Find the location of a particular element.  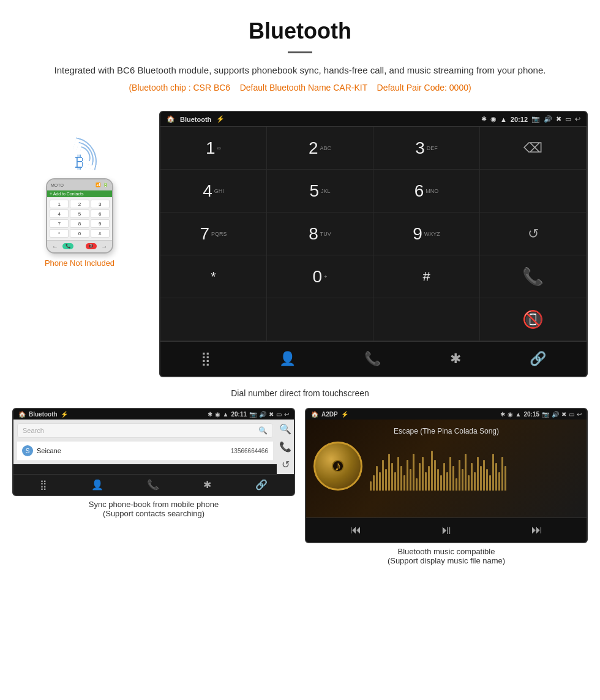

phonebook-title: Bluetooth is located at coordinates (43, 414).